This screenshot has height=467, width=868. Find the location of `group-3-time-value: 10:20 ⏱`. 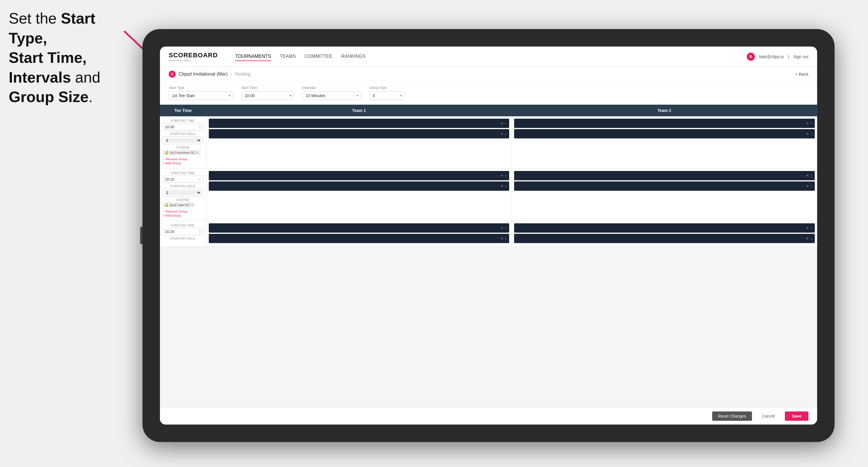

group-3-time-value: 10:20 ⏱ is located at coordinates (183, 232).